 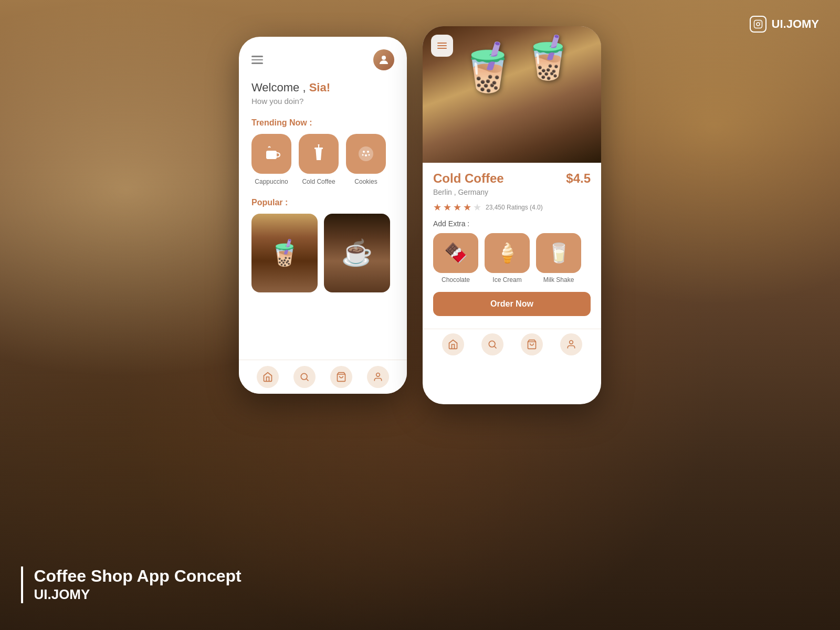 What do you see at coordinates (571, 344) in the screenshot?
I see `p2-nav-user` at bounding box center [571, 344].